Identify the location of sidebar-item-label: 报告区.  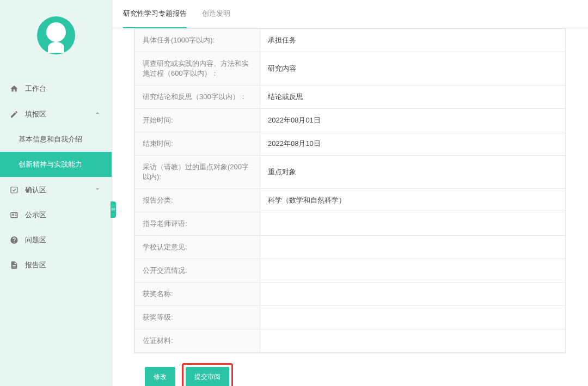
(36, 265).